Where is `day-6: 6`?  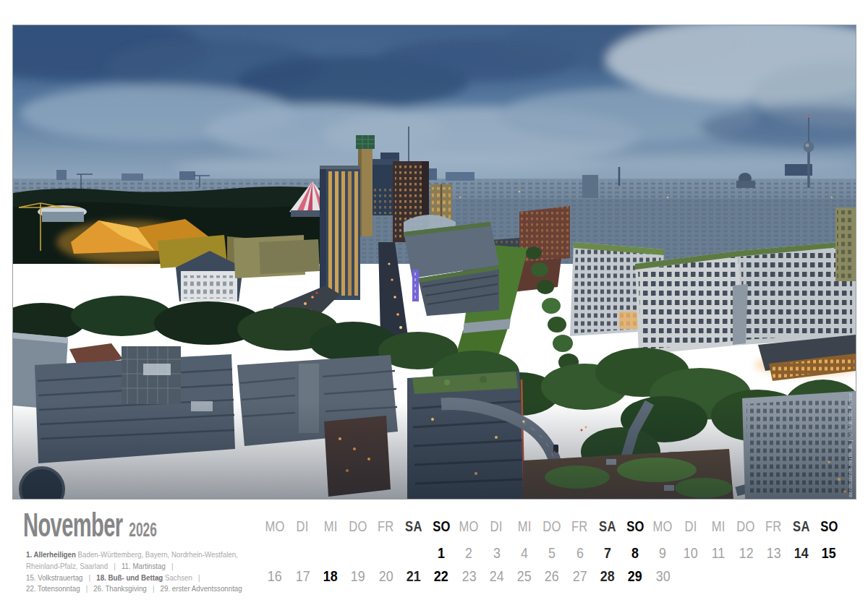 day-6: 6 is located at coordinates (579, 548).